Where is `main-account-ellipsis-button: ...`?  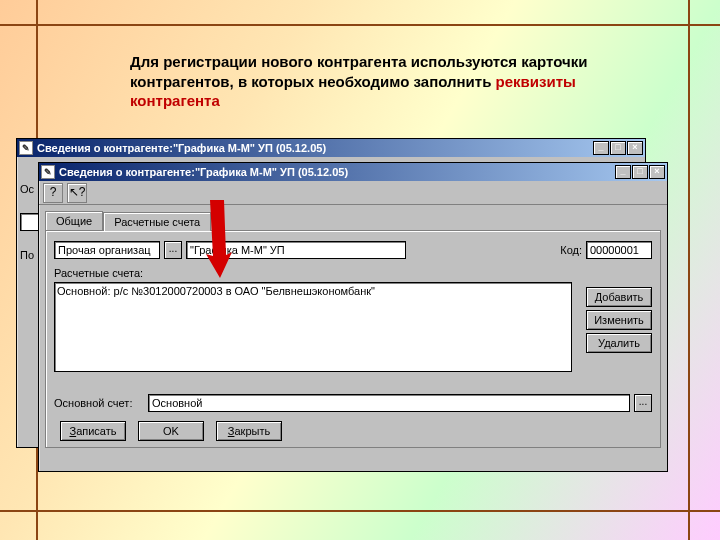
main-account-ellipsis-button: ... is located at coordinates (643, 403).